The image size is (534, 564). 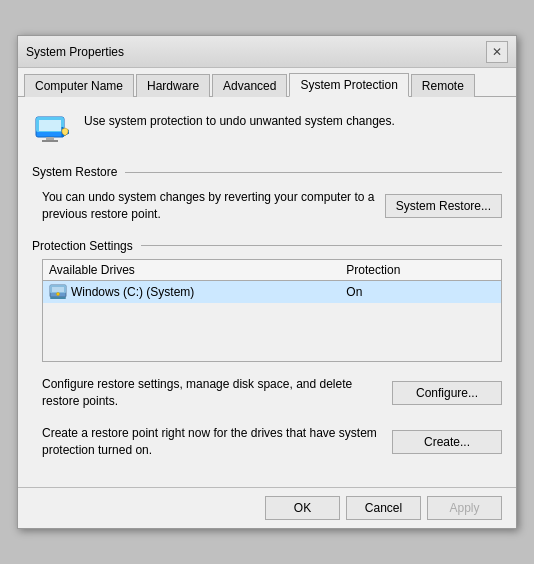 I want to click on tab-computer-name: Computer Name, so click(x=79, y=86).